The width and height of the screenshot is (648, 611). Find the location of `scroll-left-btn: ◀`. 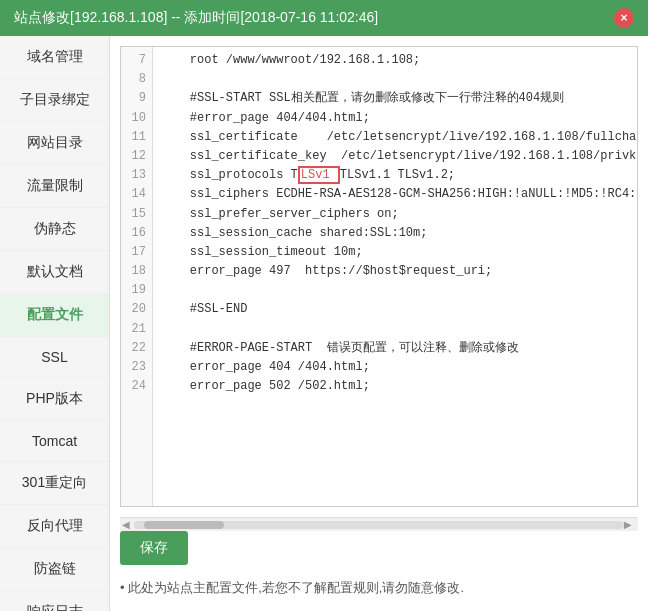

scroll-left-btn: ◀ is located at coordinates (128, 524).